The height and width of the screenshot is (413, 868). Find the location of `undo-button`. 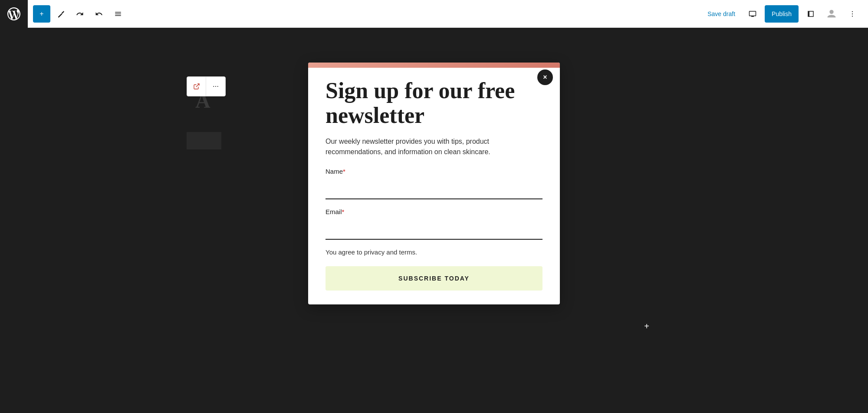

undo-button is located at coordinates (80, 14).